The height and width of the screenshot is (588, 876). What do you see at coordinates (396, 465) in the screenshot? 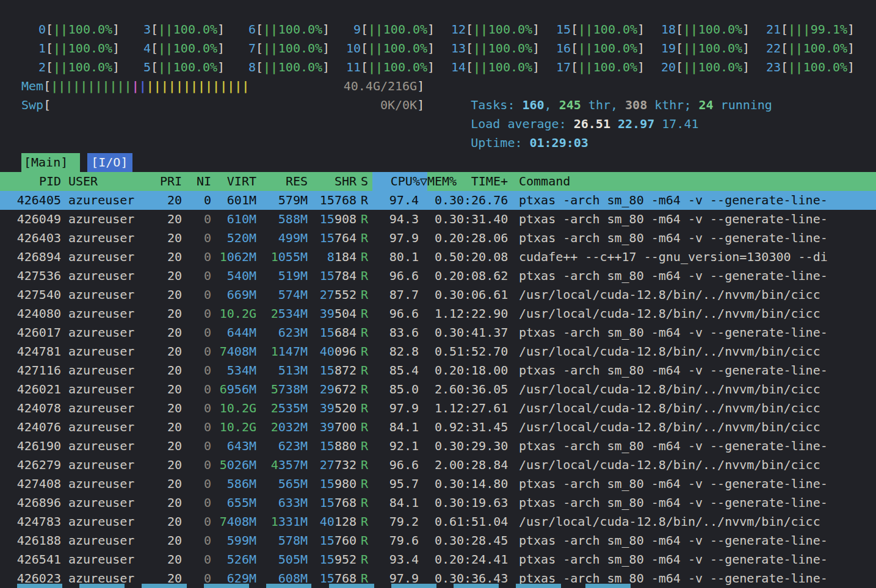
I see `cell-cpu-percent: 96.6` at bounding box center [396, 465].